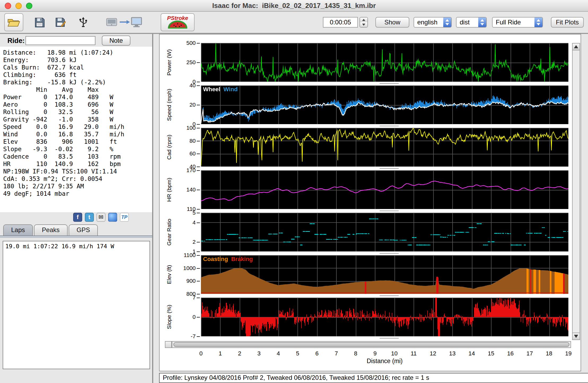  I want to click on open-file-button, so click(14, 22).